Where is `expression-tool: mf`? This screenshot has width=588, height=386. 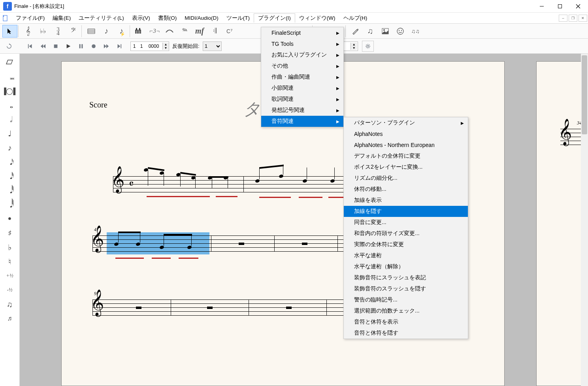
expression-tool: mf is located at coordinates (200, 31).